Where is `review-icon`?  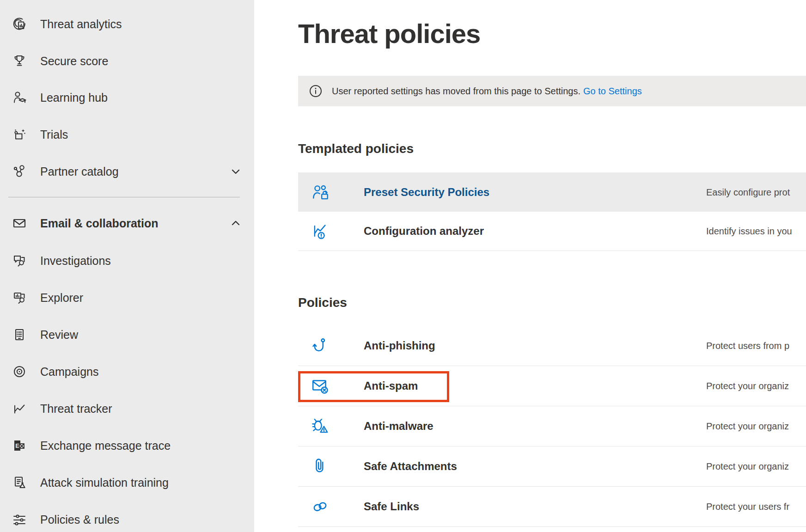 review-icon is located at coordinates (19, 335).